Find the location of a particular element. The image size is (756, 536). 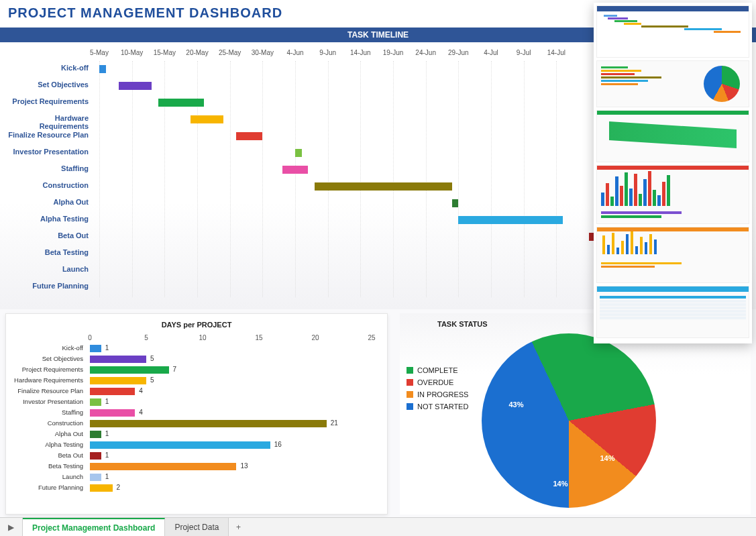

bar-value: 5 is located at coordinates (152, 358).